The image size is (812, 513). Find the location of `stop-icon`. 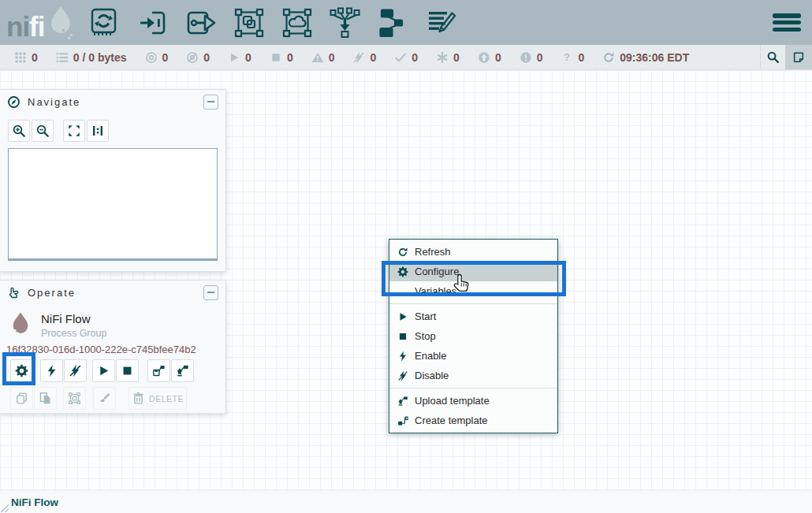

stop-icon is located at coordinates (403, 336).